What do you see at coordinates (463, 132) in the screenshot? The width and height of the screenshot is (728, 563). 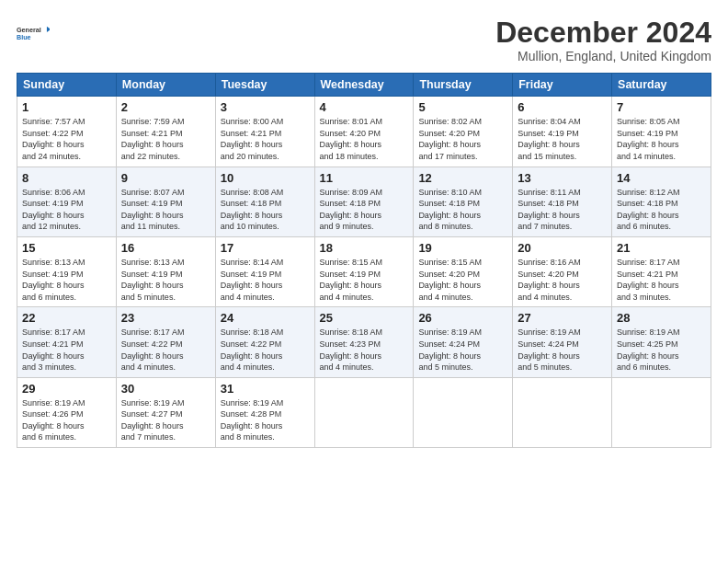 I see `calendar-day-cell: 5Sunrise: 8:02 AM Sunset: 4:20 PM Daylig…` at bounding box center [463, 132].